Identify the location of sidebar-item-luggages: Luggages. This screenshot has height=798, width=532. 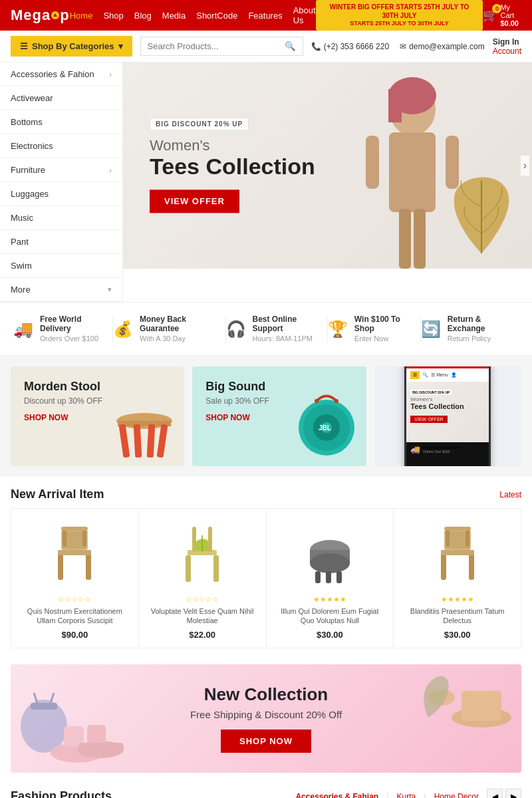
(61, 194).